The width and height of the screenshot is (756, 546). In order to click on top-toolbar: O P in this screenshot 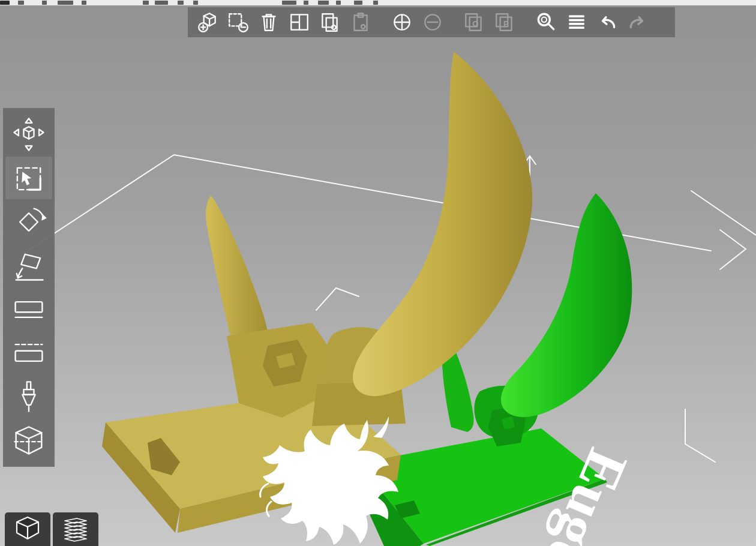, I will do `click(431, 22)`.